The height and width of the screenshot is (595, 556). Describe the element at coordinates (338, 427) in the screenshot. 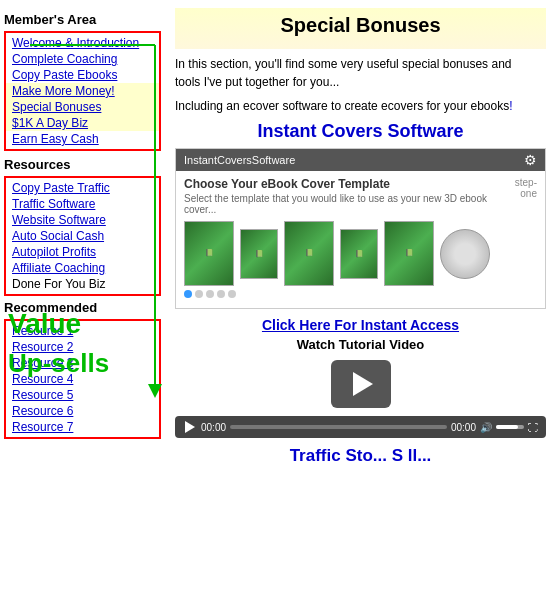

I see `progress-bar` at that location.